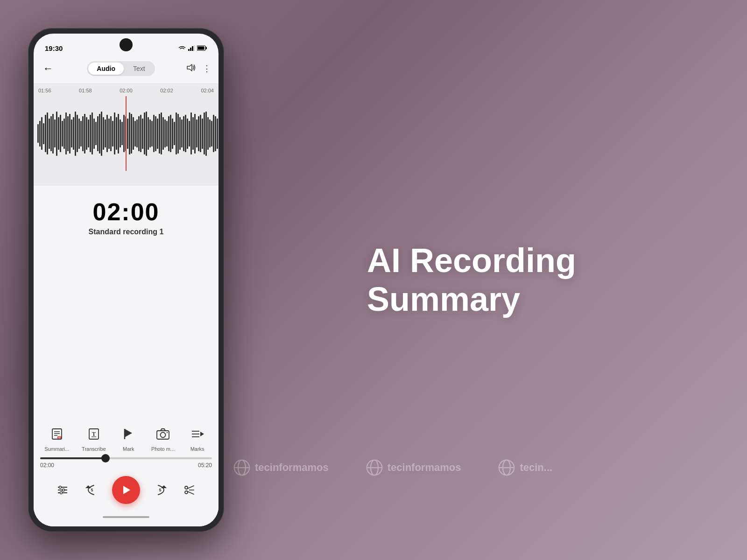  What do you see at coordinates (54, 49) in the screenshot?
I see `status-time: 19:30` at bounding box center [54, 49].